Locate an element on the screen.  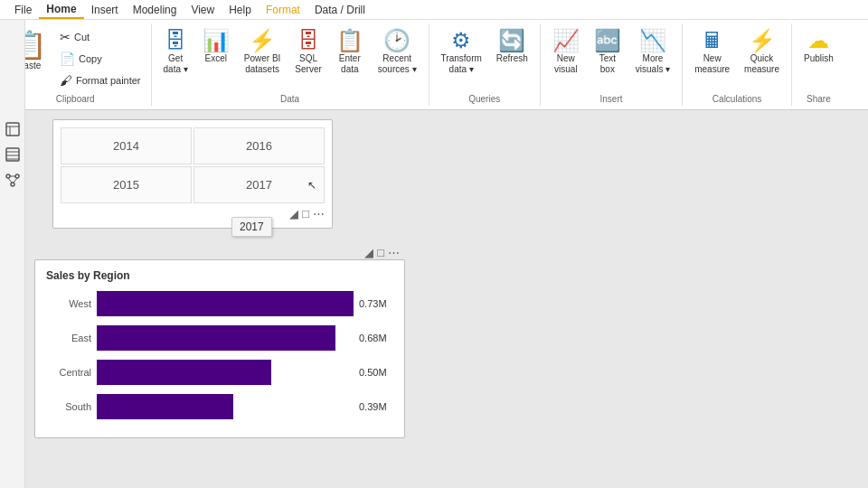
model-view-icon is located at coordinates (13, 180).